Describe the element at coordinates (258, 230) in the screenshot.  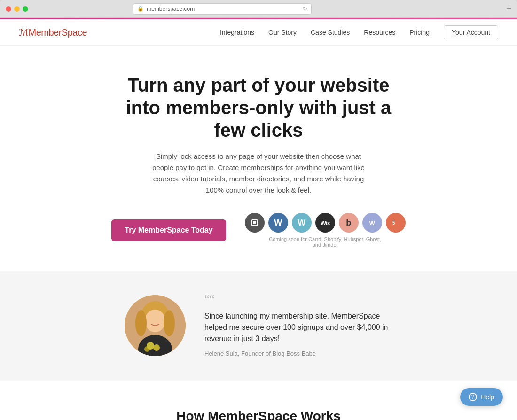
I see `hero-cta-row: Try MemberSpace Today W W Wix b W 5` at that location.